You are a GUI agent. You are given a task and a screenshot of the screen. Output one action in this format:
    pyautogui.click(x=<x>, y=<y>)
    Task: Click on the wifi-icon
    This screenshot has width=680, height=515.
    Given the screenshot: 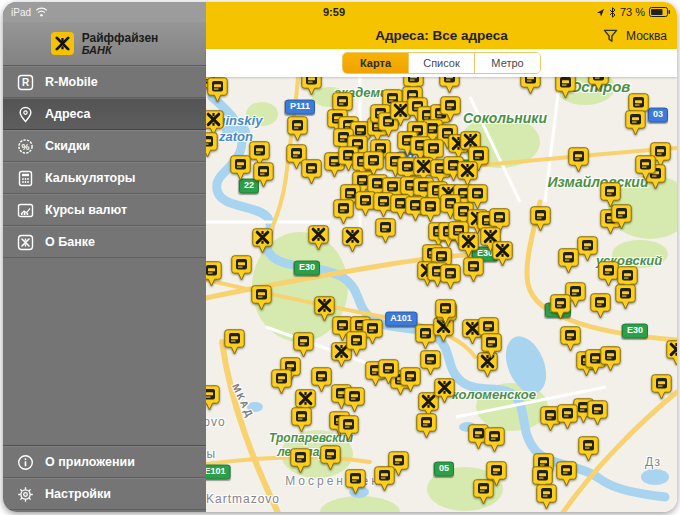 What is the action you would take?
    pyautogui.click(x=42, y=12)
    